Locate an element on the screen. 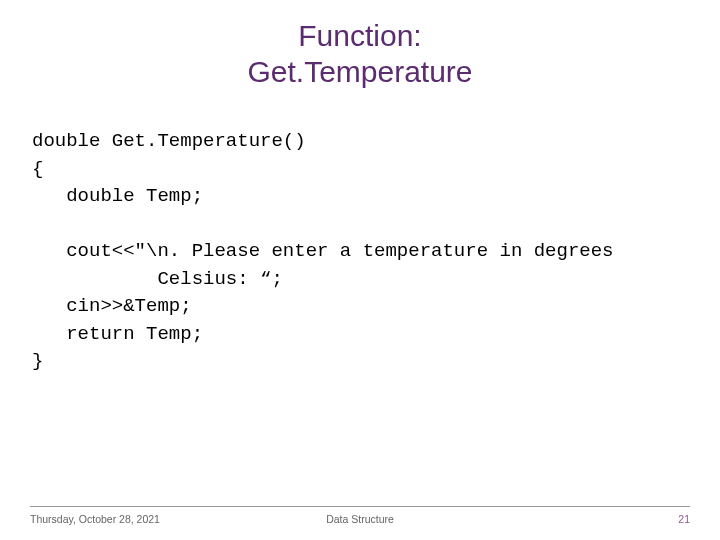  title-line-2: Get.Temperature is located at coordinates (360, 72).